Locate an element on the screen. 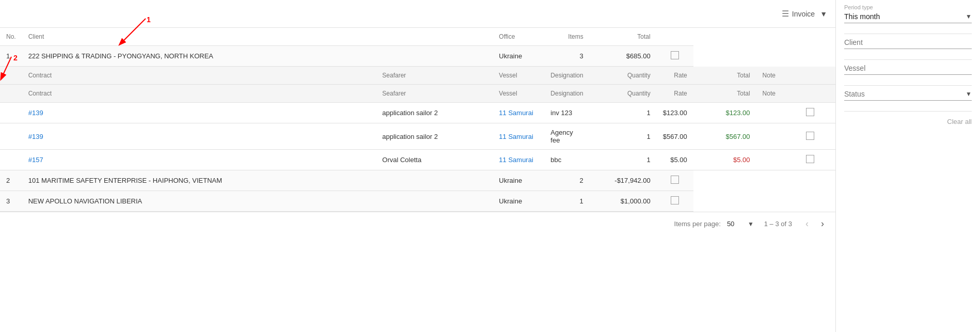 This screenshot has height=332, width=980. sublabel-note: Note is located at coordinates (779, 94).